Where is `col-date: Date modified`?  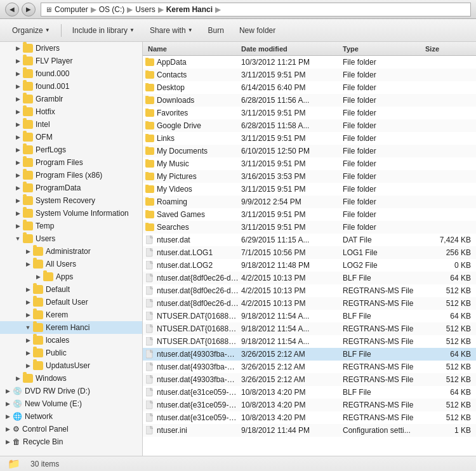
col-date: Date modified is located at coordinates (289, 49).